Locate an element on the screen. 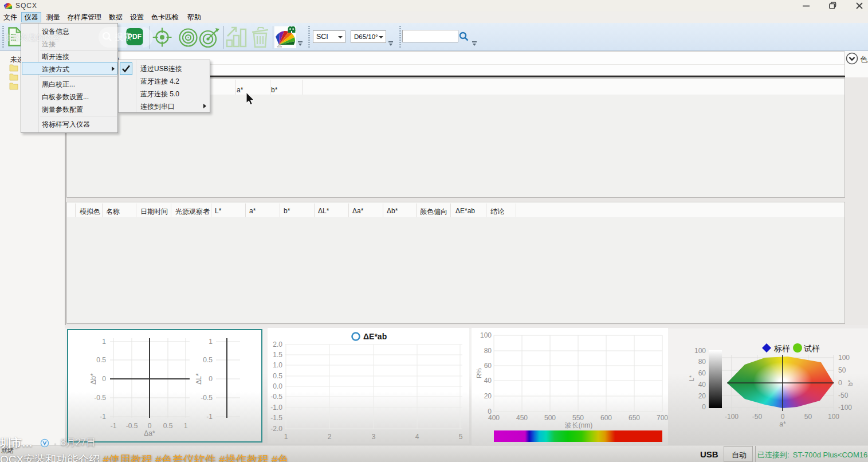 The image size is (868, 462). svg-text: 2.0 is located at coordinates (277, 344).